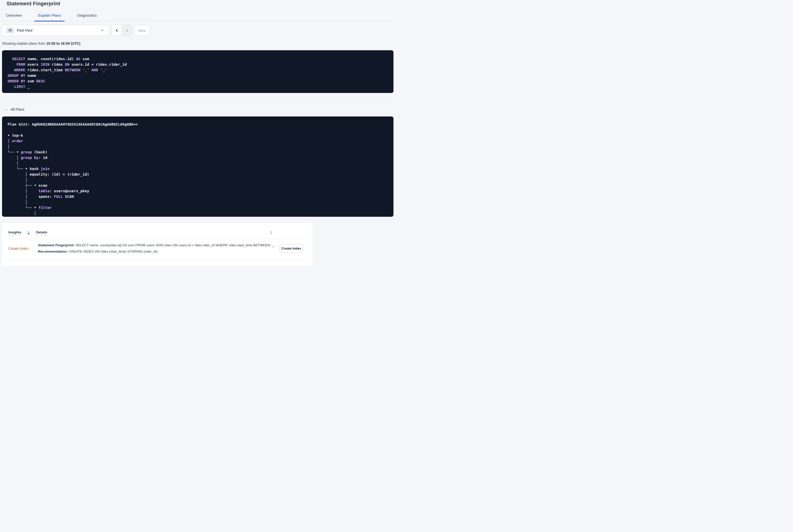  What do you see at coordinates (17, 109) in the screenshot?
I see `all-plans-label: All Plans` at bounding box center [17, 109].